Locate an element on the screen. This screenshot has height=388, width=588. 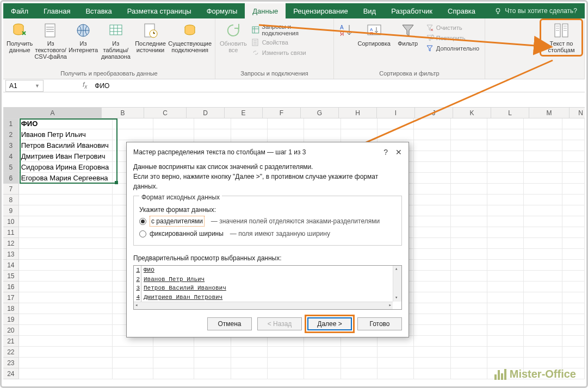
cell-J17 is located at coordinates (432, 298).